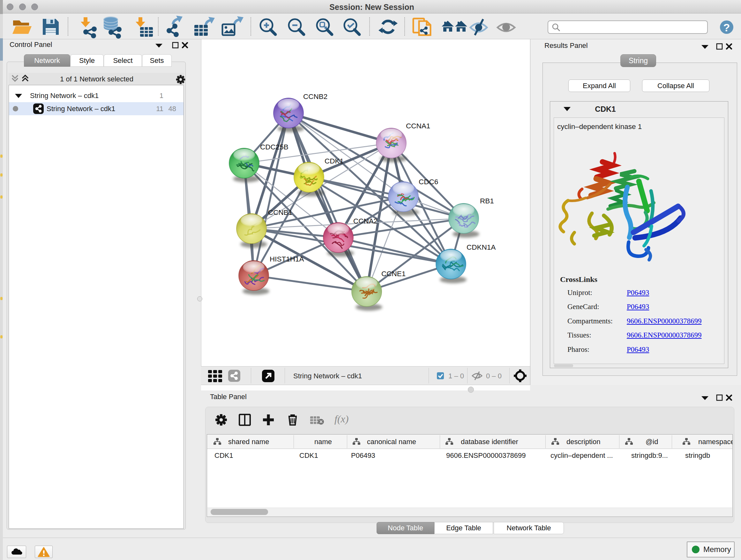 The image size is (741, 560). I want to click on svg-text: CDK1, so click(334, 161).